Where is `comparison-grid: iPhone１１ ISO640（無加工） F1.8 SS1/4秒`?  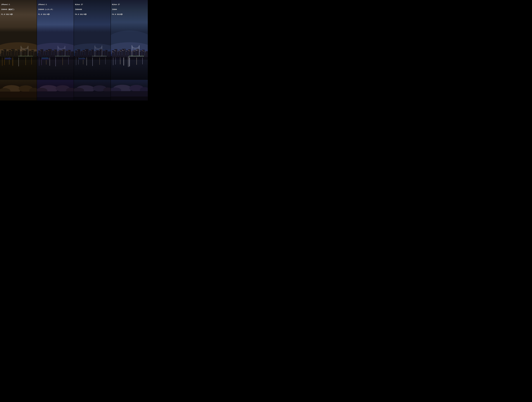 comparison-grid: iPhone１１ ISO640（無加工） F1.8 SS1/4秒 is located at coordinates (74, 50).